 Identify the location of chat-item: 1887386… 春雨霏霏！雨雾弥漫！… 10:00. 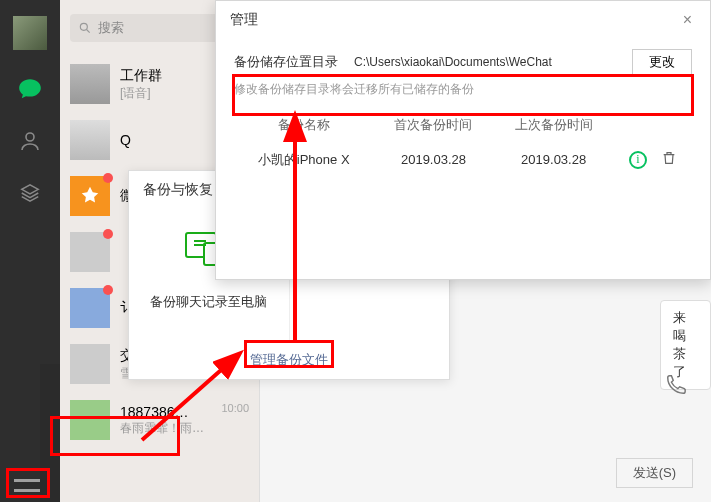
(160, 420).